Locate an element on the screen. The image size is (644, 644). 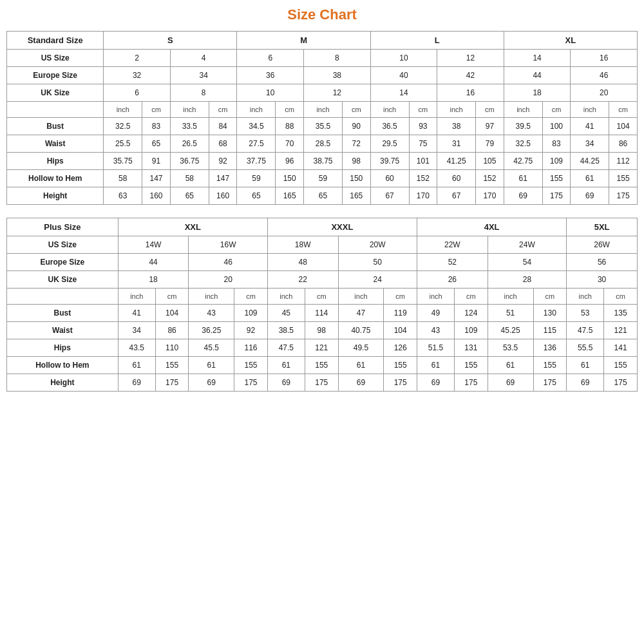
plus-hollow-to-hem-row: Hollow to Hem 61 155 61 155 61 155 61 15… is located at coordinates (322, 366).